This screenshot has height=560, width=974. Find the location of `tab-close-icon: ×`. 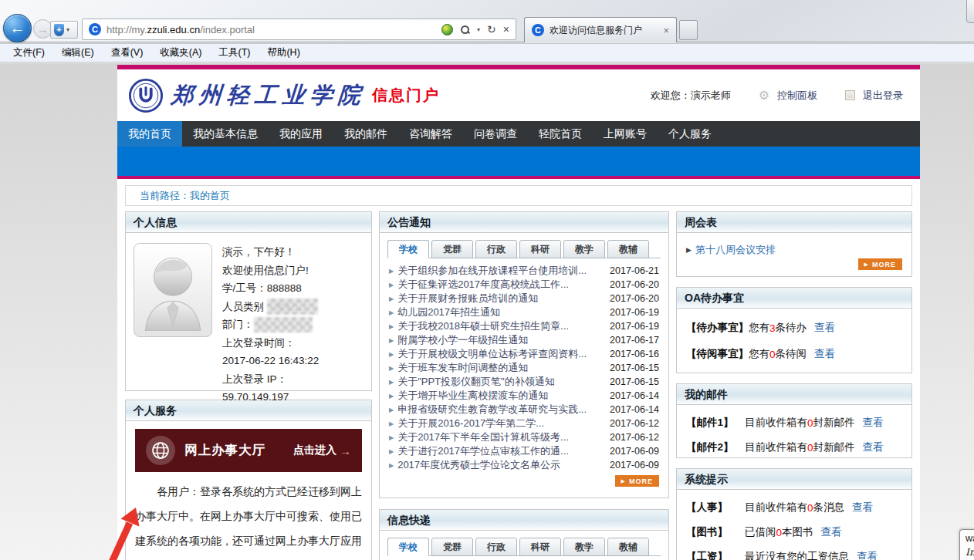

tab-close-icon: × is located at coordinates (666, 31).